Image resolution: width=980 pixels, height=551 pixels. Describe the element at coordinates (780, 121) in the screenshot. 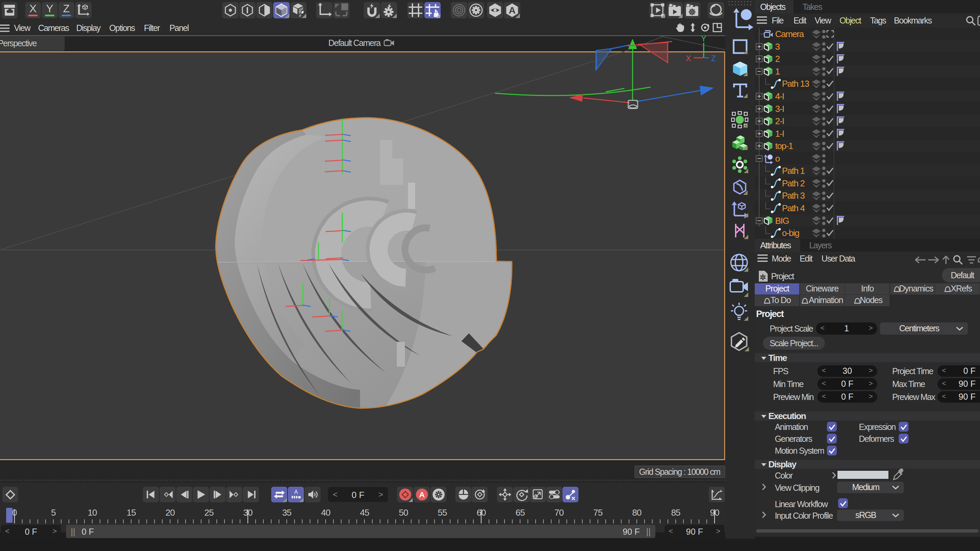

I see `svg-text: 2-I` at that location.